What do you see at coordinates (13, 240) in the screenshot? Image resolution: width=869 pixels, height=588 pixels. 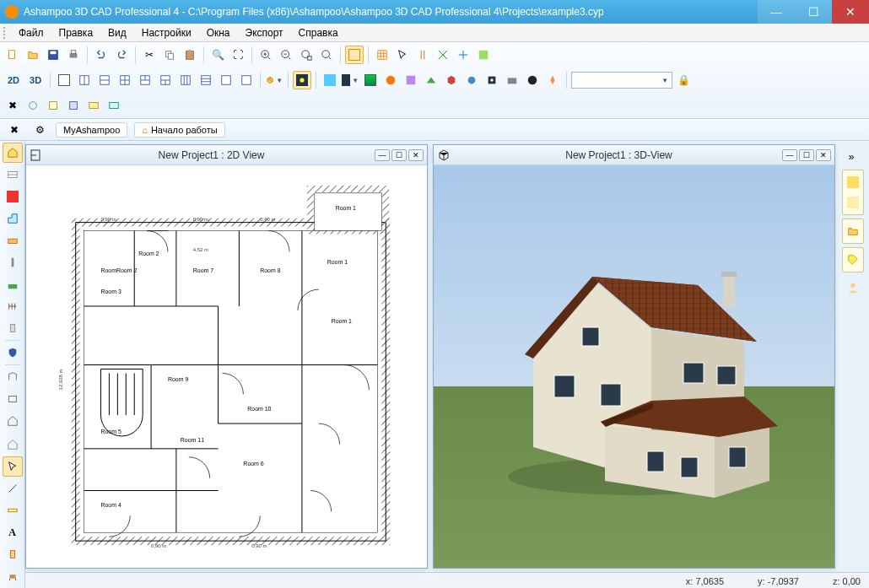 I see `tool-floor-icon` at bounding box center [13, 240].